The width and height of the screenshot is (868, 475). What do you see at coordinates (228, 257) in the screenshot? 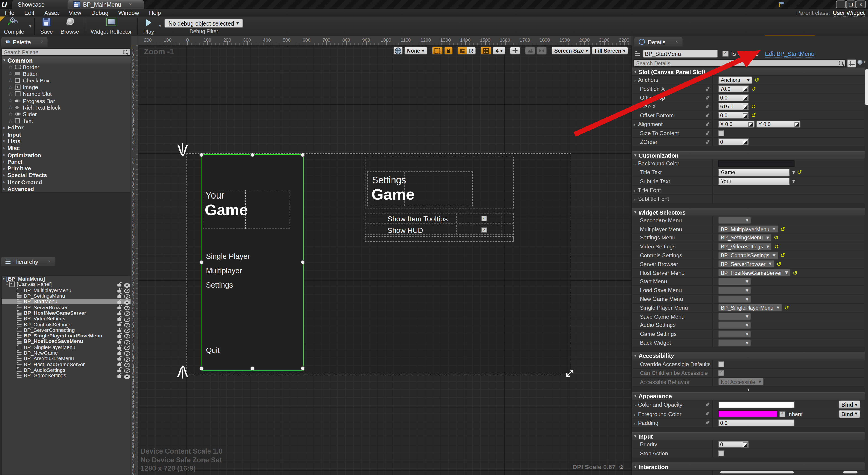
I see `start-menu-item: Single Player` at bounding box center [228, 257].